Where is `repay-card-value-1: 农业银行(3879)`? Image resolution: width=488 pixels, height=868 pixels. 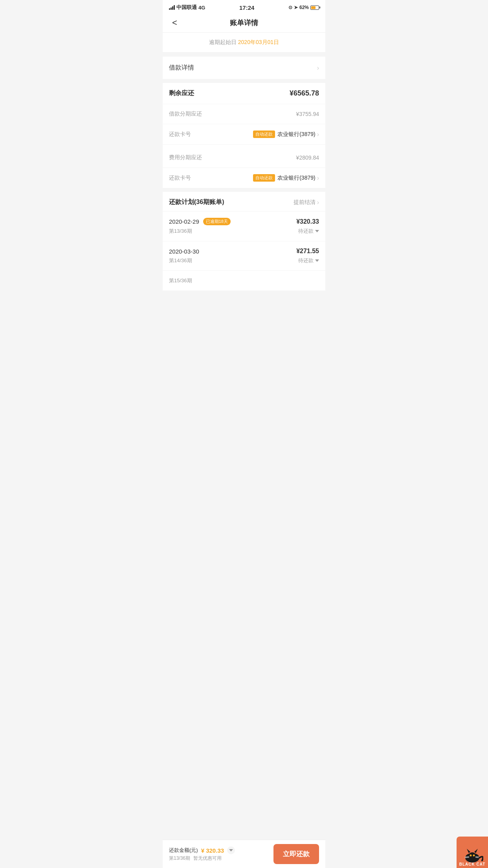 repay-card-value-1: 农业银行(3879) is located at coordinates (296, 134).